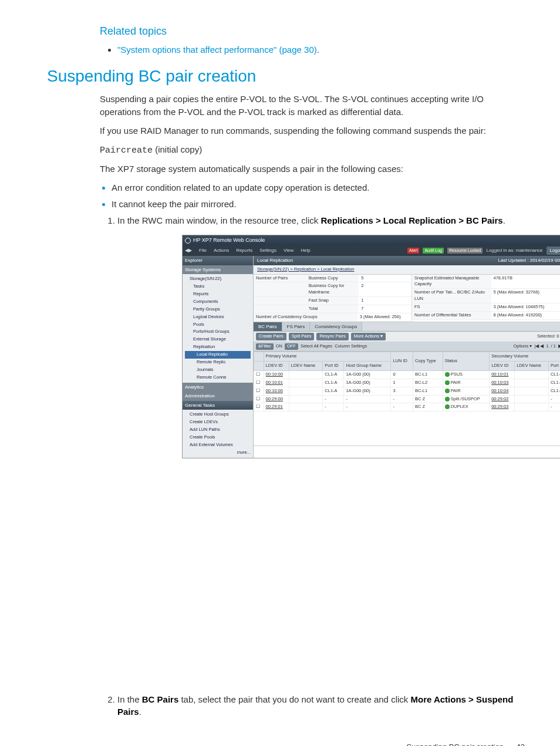  What do you see at coordinates (316, 346) in the screenshot?
I see `select-all-pages: Select All Pages` at bounding box center [316, 346].